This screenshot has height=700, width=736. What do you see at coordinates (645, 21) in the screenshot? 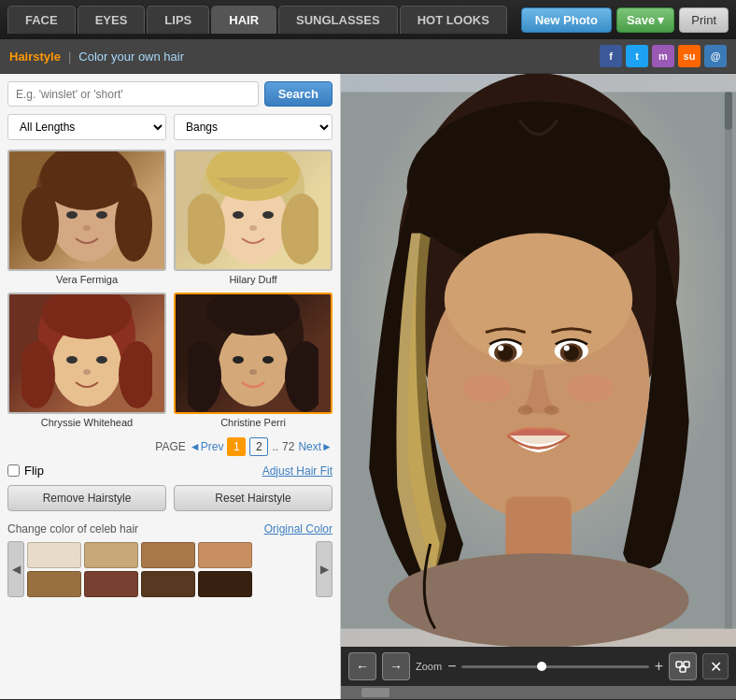
I see `save-button: Save ▾` at bounding box center [645, 21].